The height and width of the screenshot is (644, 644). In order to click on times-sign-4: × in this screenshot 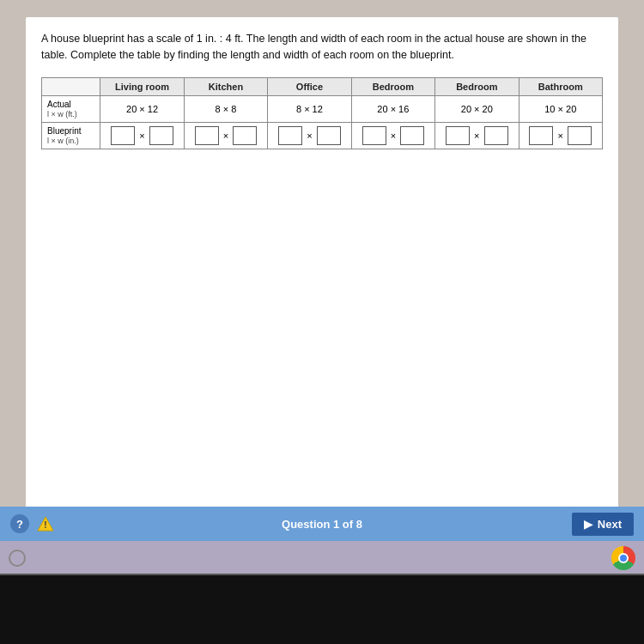, I will do `click(393, 136)`.